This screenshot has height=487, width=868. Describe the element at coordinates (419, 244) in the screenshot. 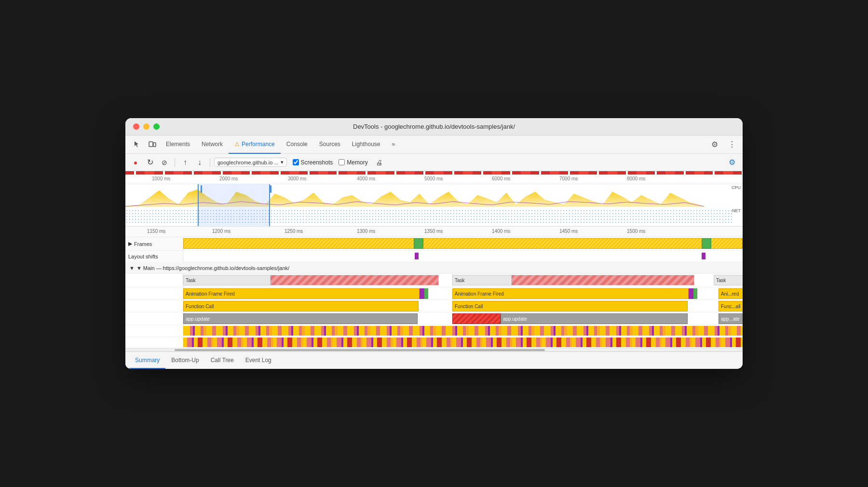

I see `frames-green-block` at that location.